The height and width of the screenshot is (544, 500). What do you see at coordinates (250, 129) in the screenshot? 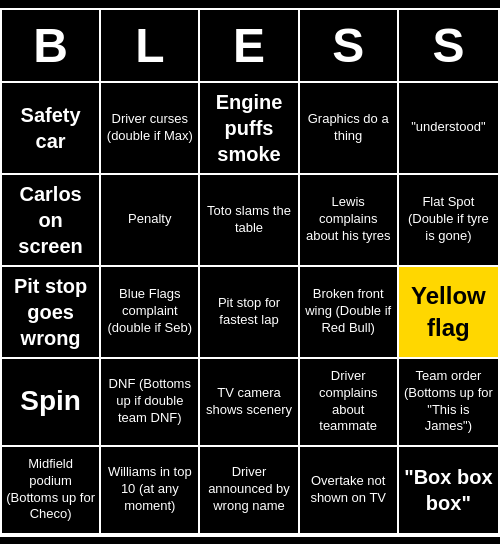
I see `bingo-cell: Engine puffs smoke` at bounding box center [250, 129].